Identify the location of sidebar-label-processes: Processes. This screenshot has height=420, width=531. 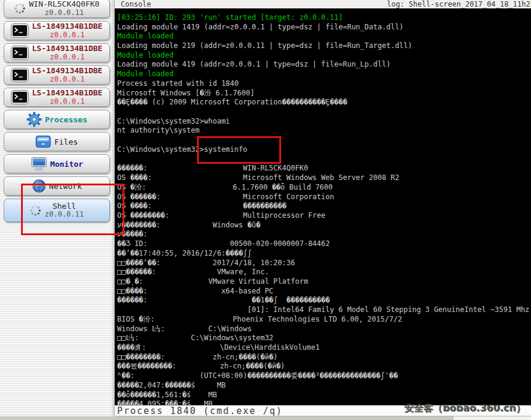
(66, 120).